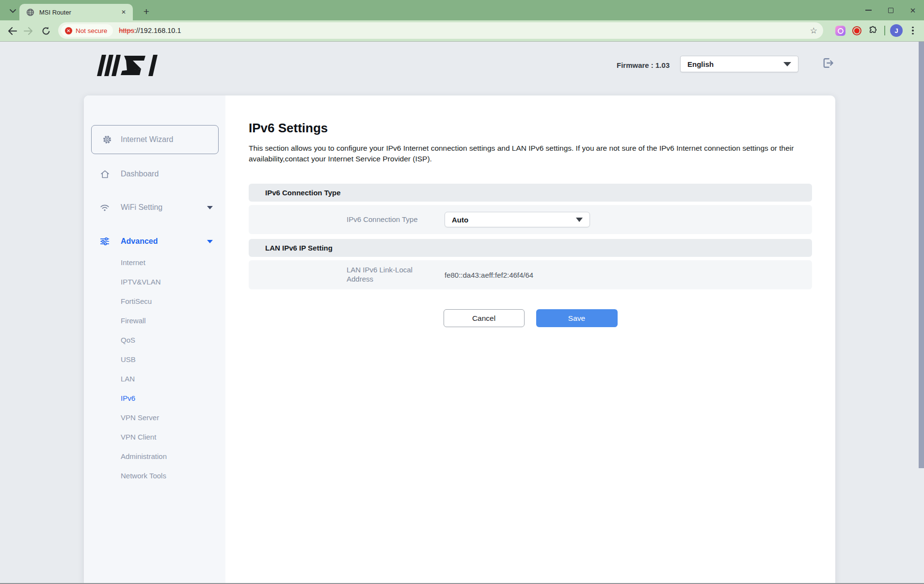 This screenshot has height=584, width=924. What do you see at coordinates (530, 220) in the screenshot?
I see `form-row-connection-type: IPv6 Connection Type Auto` at bounding box center [530, 220].